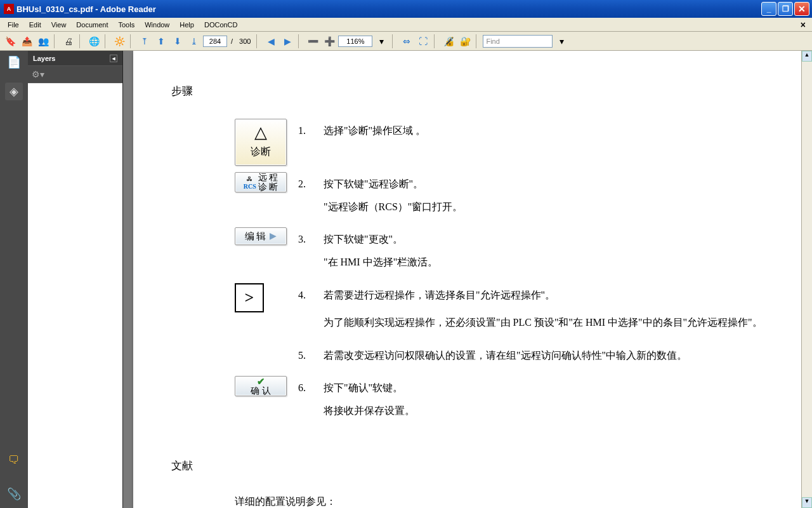 The image size is (812, 508). I want to click on layers-toolbar: ⚙▾, so click(75, 74).